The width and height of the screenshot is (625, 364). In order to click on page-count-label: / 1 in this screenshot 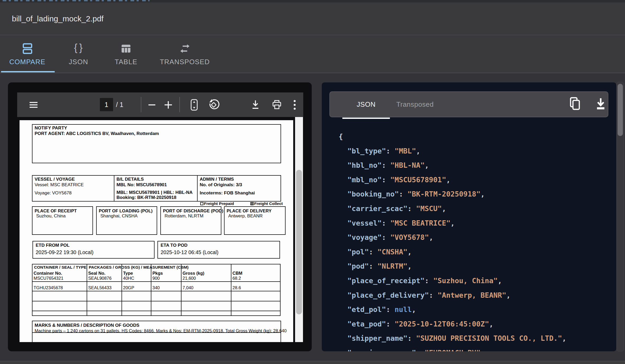, I will do `click(120, 105)`.